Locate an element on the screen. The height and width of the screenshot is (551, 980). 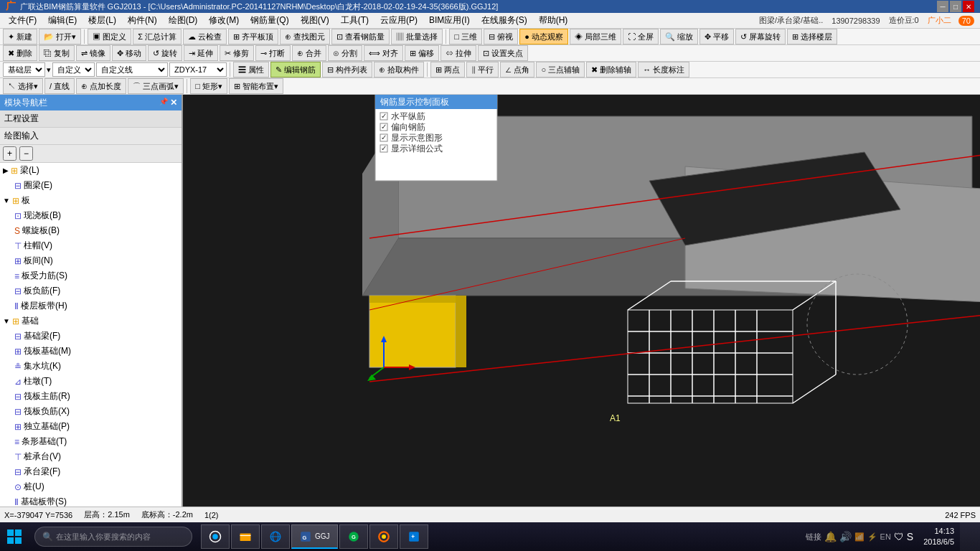
offset-button: ⊞ 偏移 is located at coordinates (422, 53).